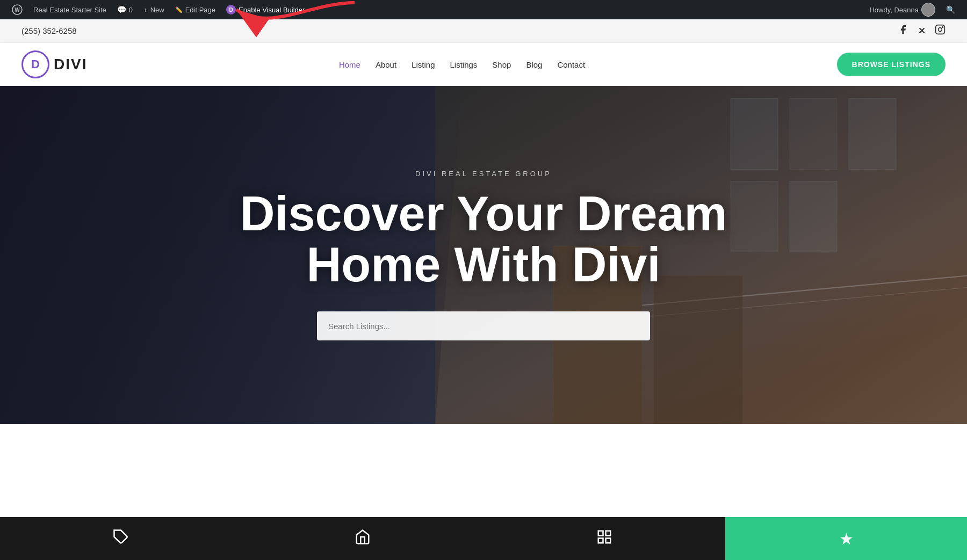  Describe the element at coordinates (231, 10) in the screenshot. I see `divi-circle-icon: D` at that location.